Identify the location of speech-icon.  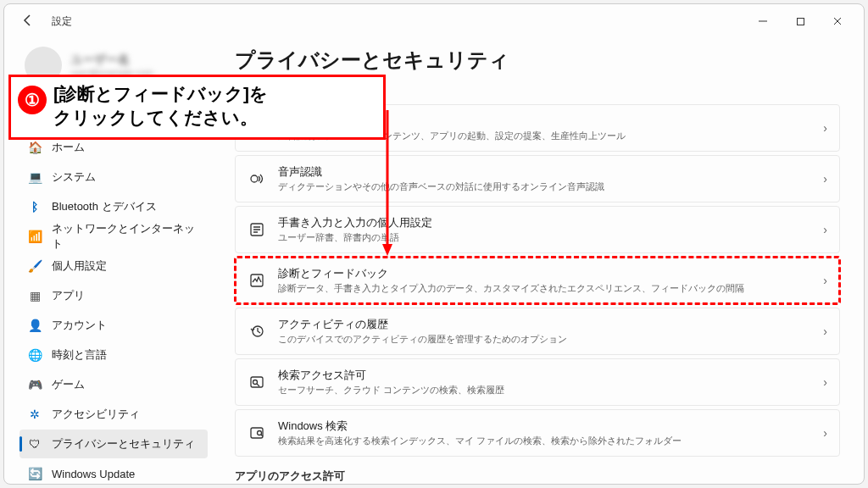
(257, 179).